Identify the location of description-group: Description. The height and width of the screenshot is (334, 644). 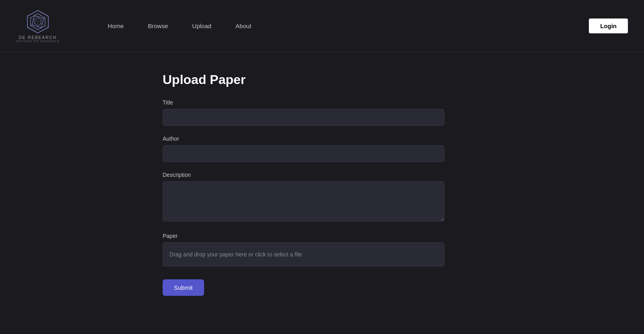
(403, 197).